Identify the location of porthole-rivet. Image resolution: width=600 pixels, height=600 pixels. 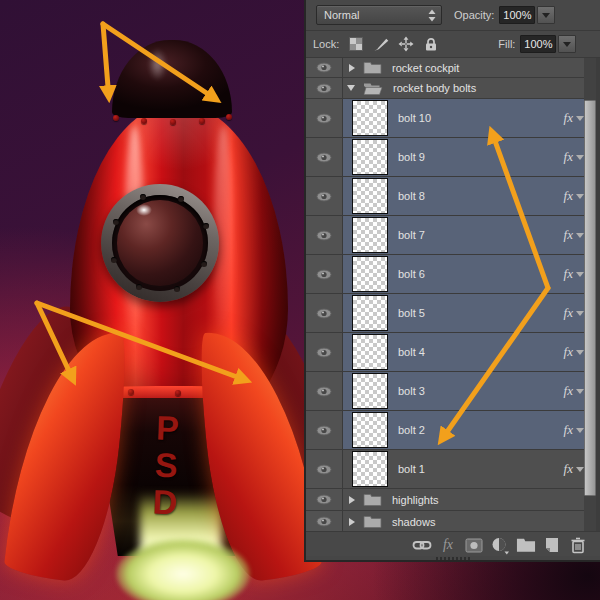
(139, 287).